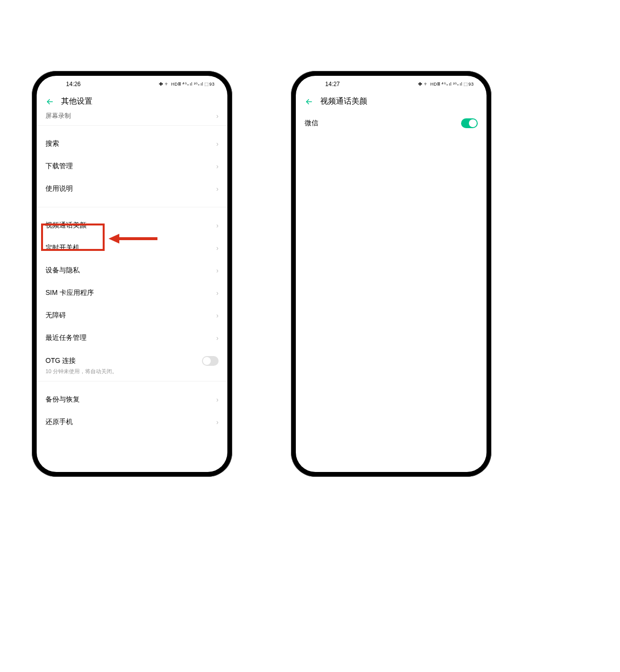  I want to click on row-label: 还原手机, so click(59, 422).